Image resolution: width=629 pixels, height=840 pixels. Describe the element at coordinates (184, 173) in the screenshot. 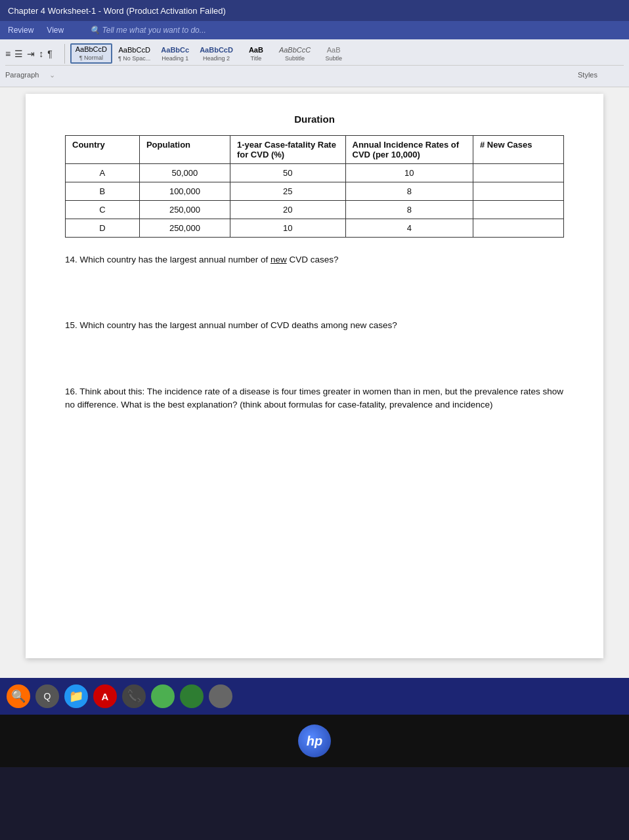

I see `cell-population: 50,000` at that location.